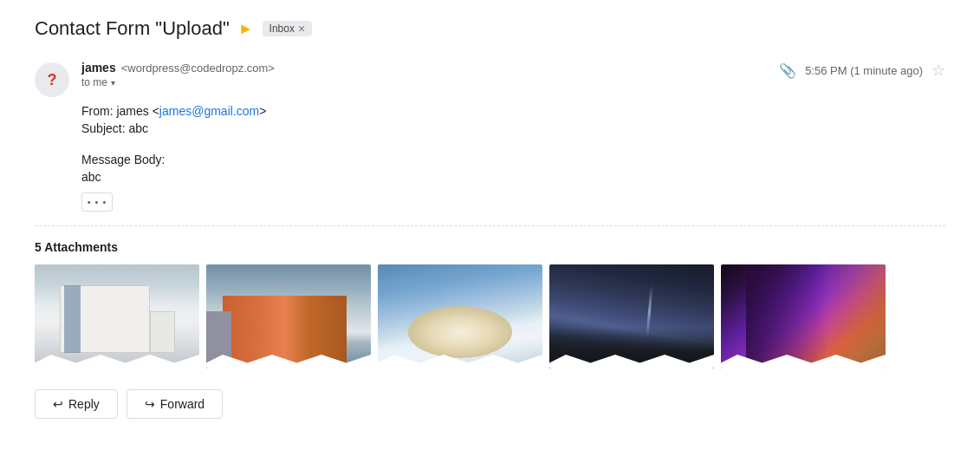  Describe the element at coordinates (178, 68) in the screenshot. I see `sender-name-line: james <wordpress@codedropz.com>` at that location.